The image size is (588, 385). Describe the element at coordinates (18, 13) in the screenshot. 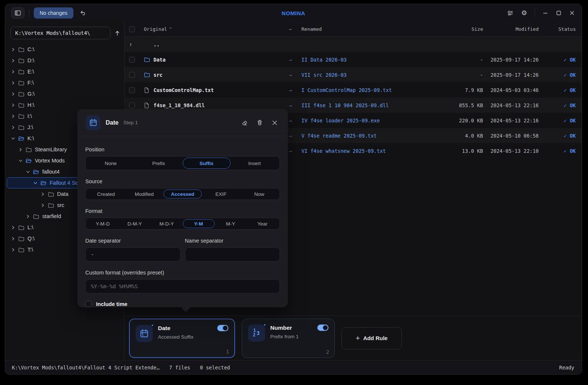

I see `sidebar-toggle-button` at that location.